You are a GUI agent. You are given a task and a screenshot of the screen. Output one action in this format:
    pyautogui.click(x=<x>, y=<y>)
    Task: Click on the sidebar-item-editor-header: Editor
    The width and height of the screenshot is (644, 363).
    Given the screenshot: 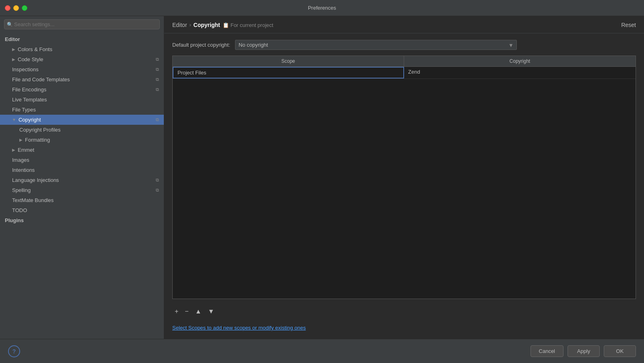 What is the action you would take?
    pyautogui.click(x=82, y=39)
    